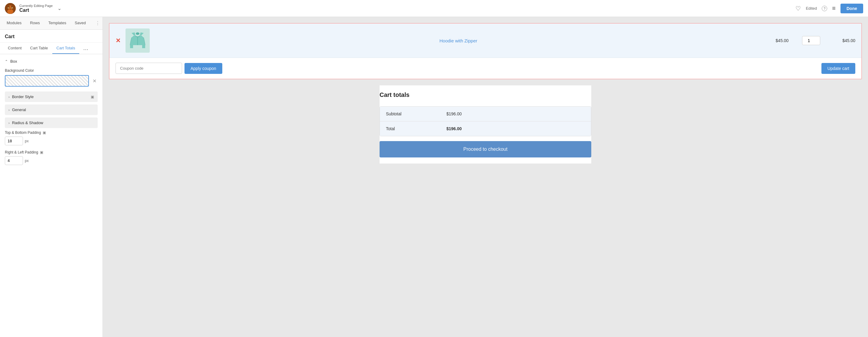  What do you see at coordinates (15, 49) in the screenshot?
I see `settings-tab-content: Content` at bounding box center [15, 49].